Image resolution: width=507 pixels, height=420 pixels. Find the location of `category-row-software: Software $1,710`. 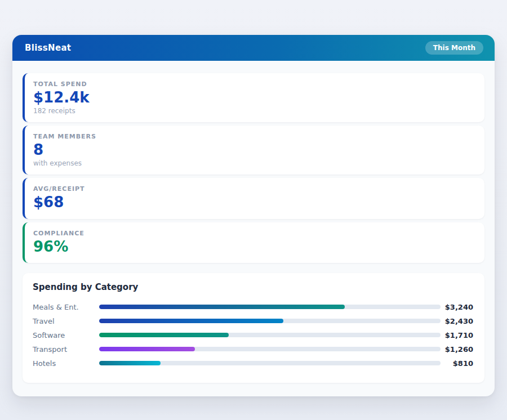

category-row-software: Software $1,710 is located at coordinates (253, 336).